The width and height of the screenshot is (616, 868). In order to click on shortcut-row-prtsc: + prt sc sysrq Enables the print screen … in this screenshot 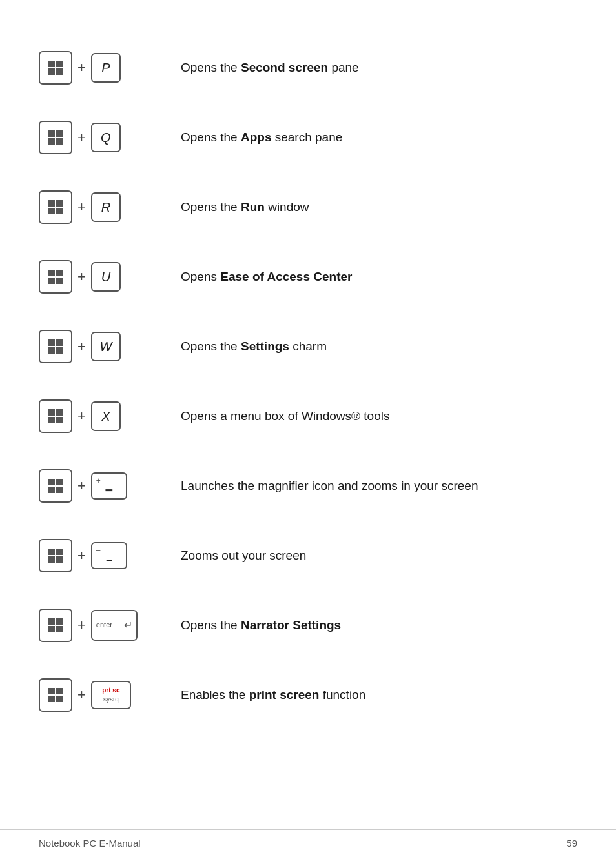, I will do `click(308, 695)`.